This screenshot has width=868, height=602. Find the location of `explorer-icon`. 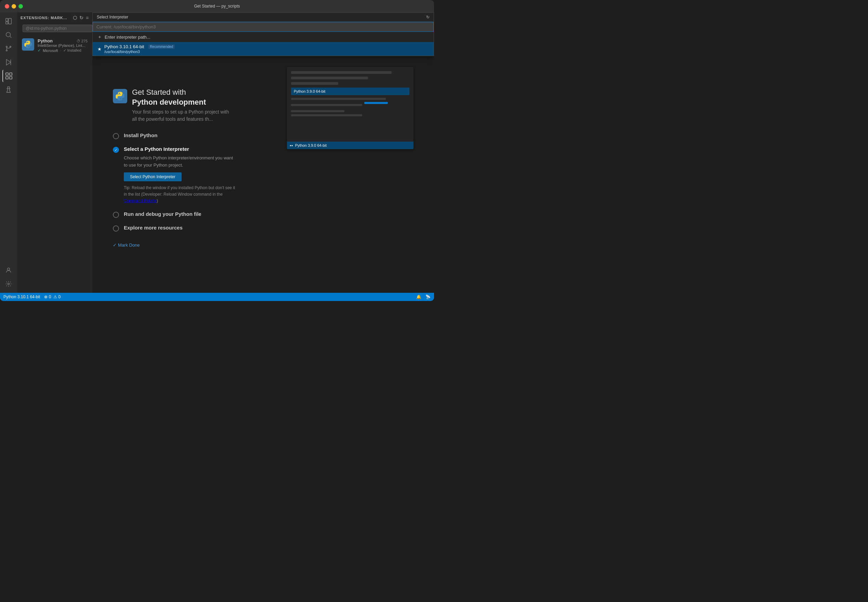

explorer-icon is located at coordinates (8, 21).